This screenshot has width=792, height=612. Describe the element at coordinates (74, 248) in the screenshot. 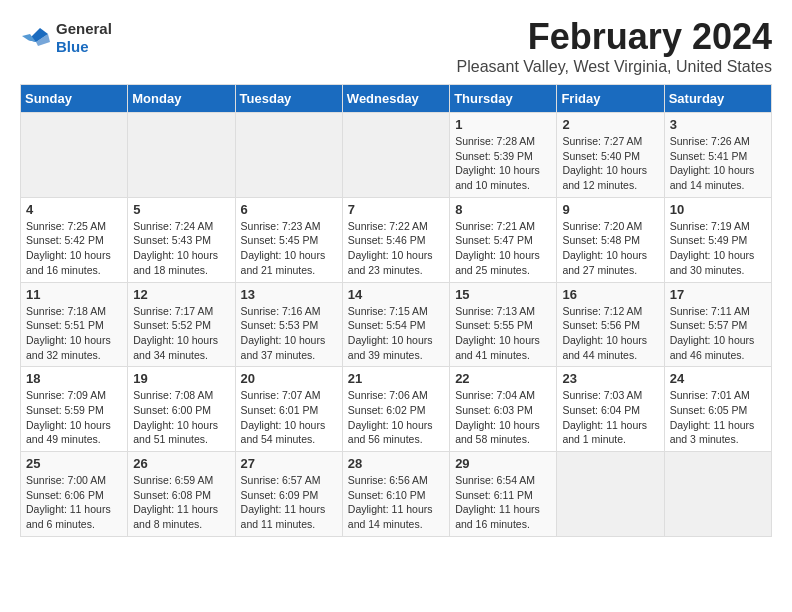

I see `day-detail: Sunrise: 7:25 AM Sunset: 5:42 PM Dayligh…` at that location.